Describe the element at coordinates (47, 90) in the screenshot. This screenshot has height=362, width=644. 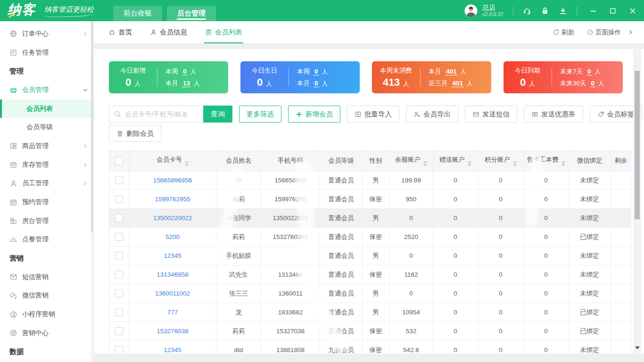
I see `sidebar-item-members: 会员管理` at that location.